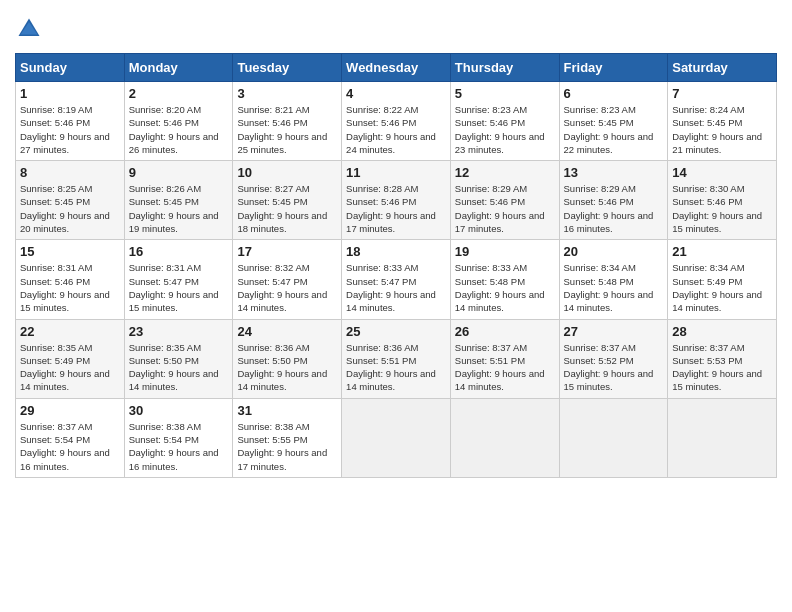 The height and width of the screenshot is (612, 792). I want to click on day-info: Sunrise: 8:35 AM Sunset: 5:50 PM Dayligh…, so click(179, 368).